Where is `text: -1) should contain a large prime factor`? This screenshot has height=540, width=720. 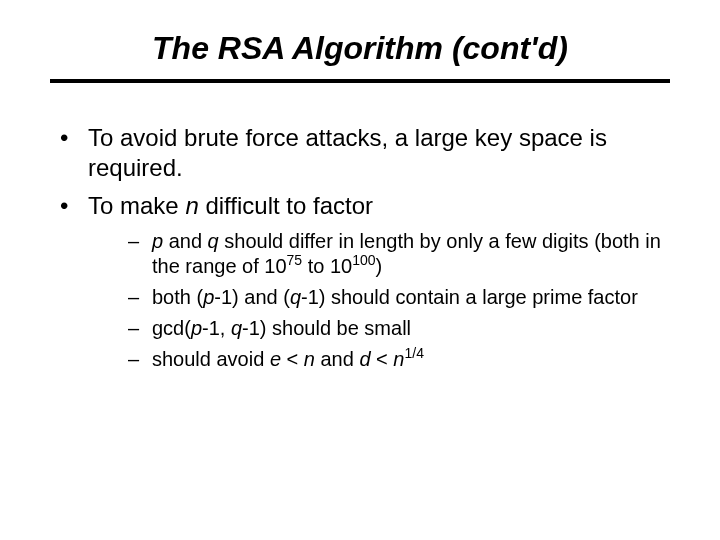 text: -1) should contain a large prime factor is located at coordinates (470, 297).